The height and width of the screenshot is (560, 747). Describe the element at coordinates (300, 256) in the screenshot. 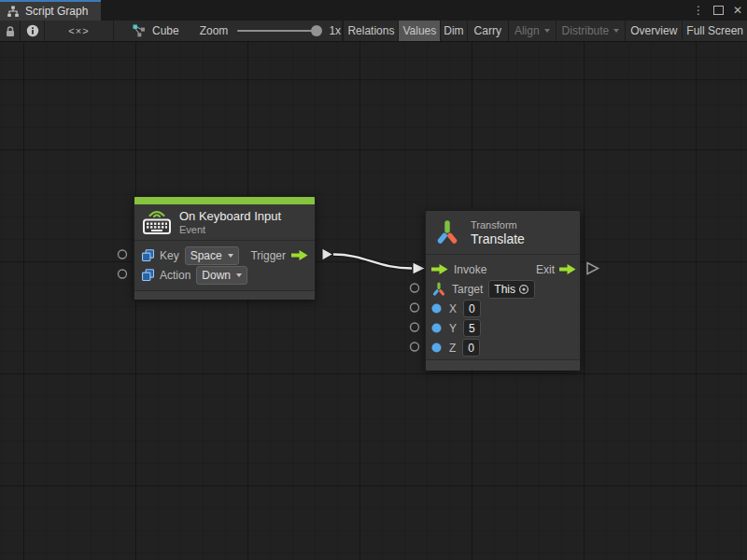

I see `trigger-flow-icon` at that location.